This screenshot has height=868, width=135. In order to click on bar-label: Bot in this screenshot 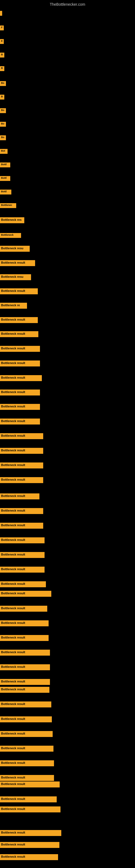, I will do `click(4, 151)`.